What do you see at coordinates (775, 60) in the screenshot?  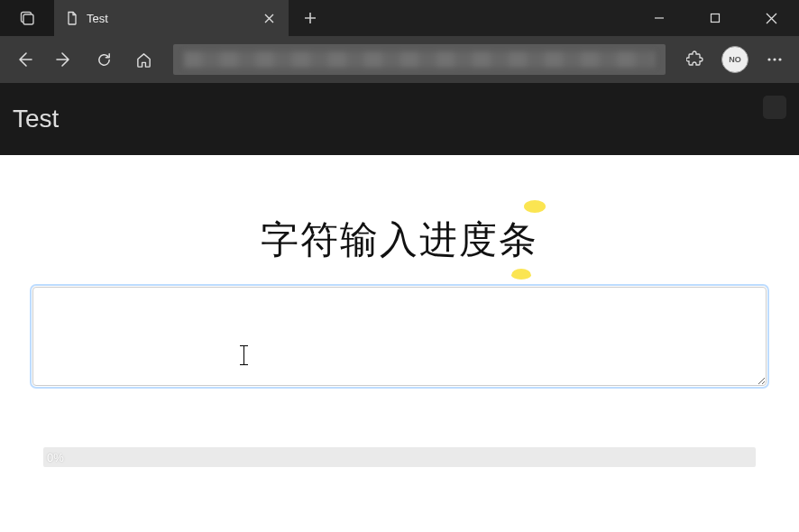 I see `more-button` at bounding box center [775, 60].